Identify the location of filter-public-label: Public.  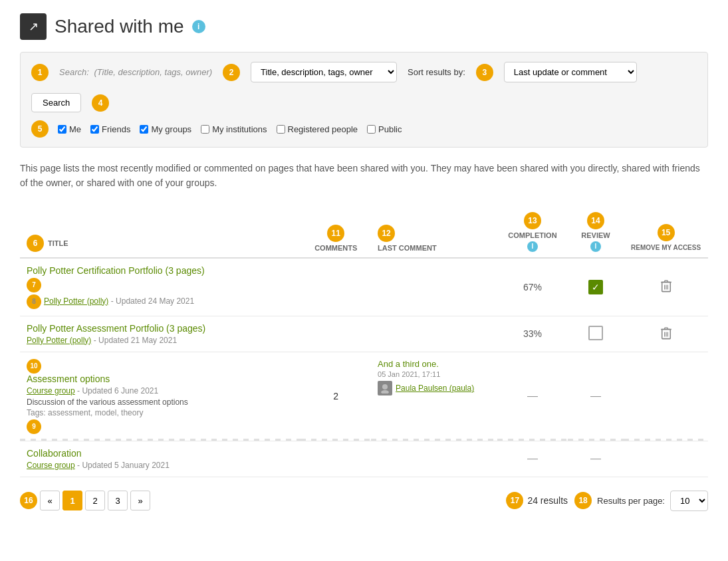
(390, 129).